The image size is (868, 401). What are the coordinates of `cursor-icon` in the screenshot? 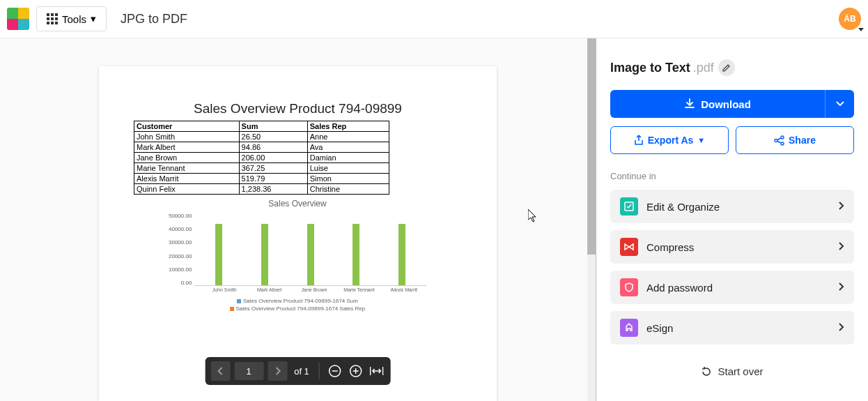 It's located at (534, 218).